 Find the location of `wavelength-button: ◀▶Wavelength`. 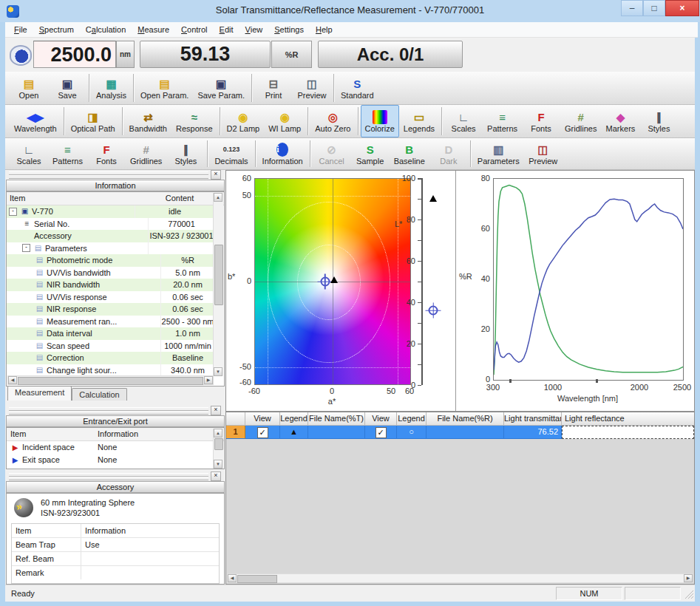

wavelength-button: ◀▶Wavelength is located at coordinates (35, 121).